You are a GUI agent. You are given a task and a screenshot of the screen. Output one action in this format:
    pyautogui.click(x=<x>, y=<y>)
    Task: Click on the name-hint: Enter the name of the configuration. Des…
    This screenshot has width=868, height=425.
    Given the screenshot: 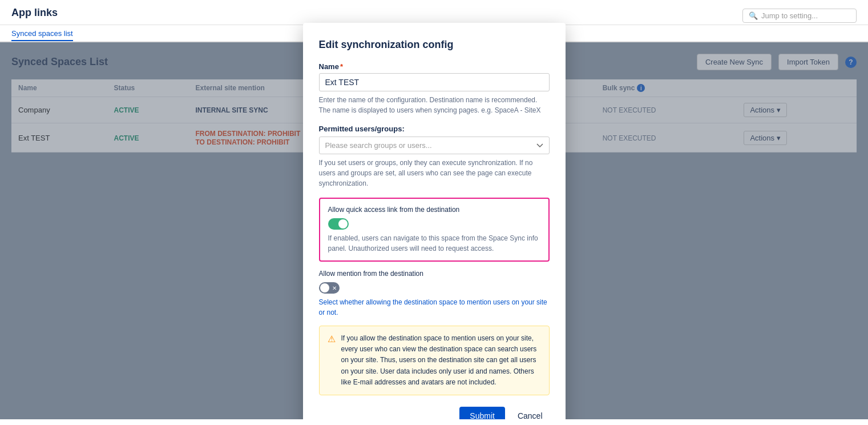 What is the action you would take?
    pyautogui.click(x=434, y=105)
    